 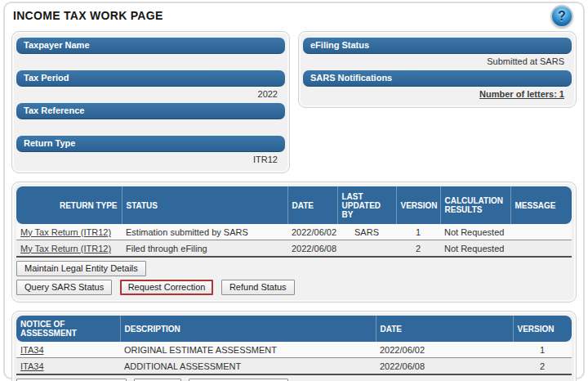 I want to click on notices-row-1-version: 1, so click(x=542, y=350).